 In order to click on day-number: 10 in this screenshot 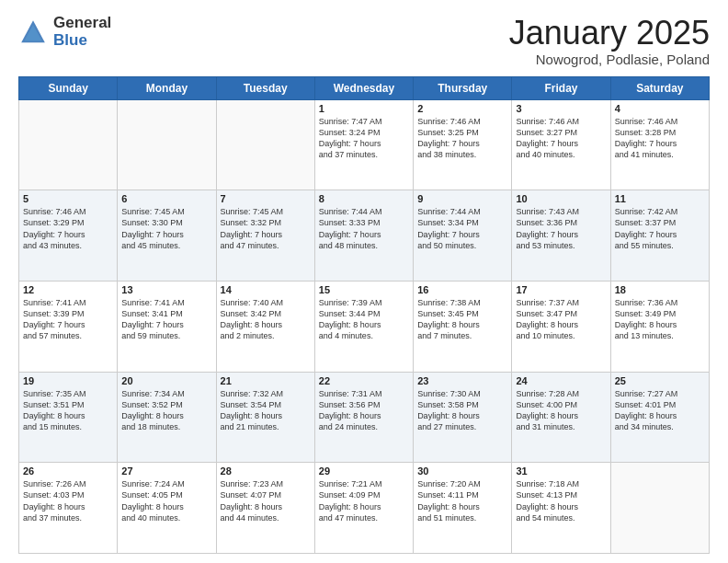, I will do `click(561, 199)`.